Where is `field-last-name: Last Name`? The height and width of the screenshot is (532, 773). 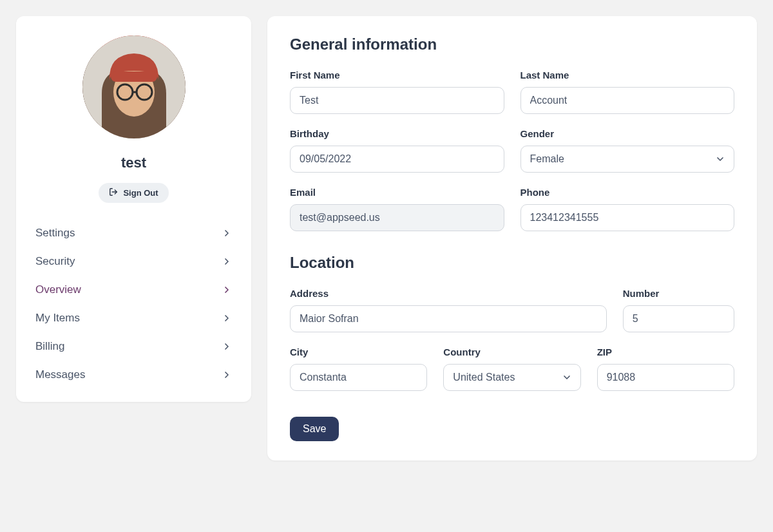
field-last-name: Last Name is located at coordinates (627, 91).